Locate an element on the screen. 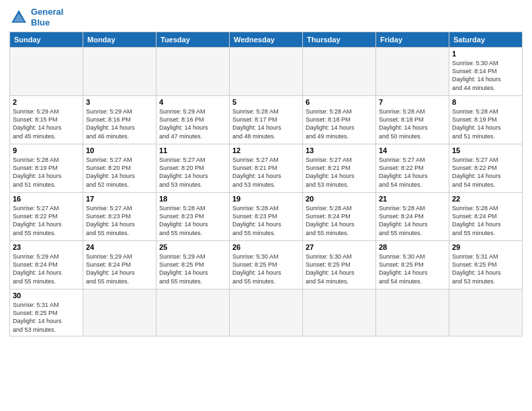 This screenshot has height=411, width=532. calendar-cell: 29Sunrise: 5:31 AMSunset: 8:25 PMDayligh… is located at coordinates (486, 265).